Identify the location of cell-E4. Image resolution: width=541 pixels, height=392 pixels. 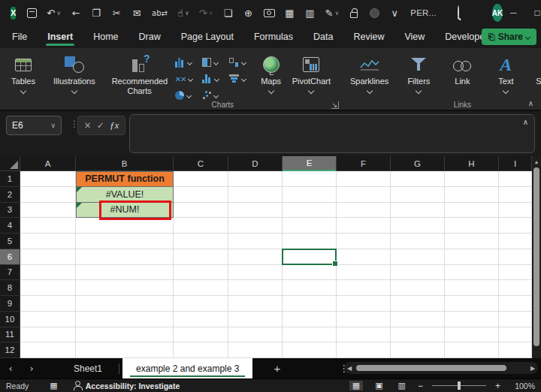
(310, 225).